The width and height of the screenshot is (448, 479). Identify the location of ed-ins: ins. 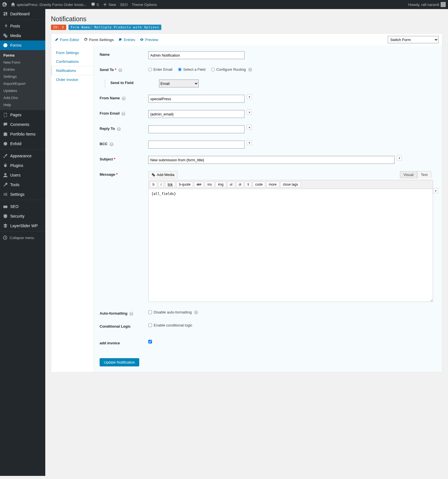
(209, 184).